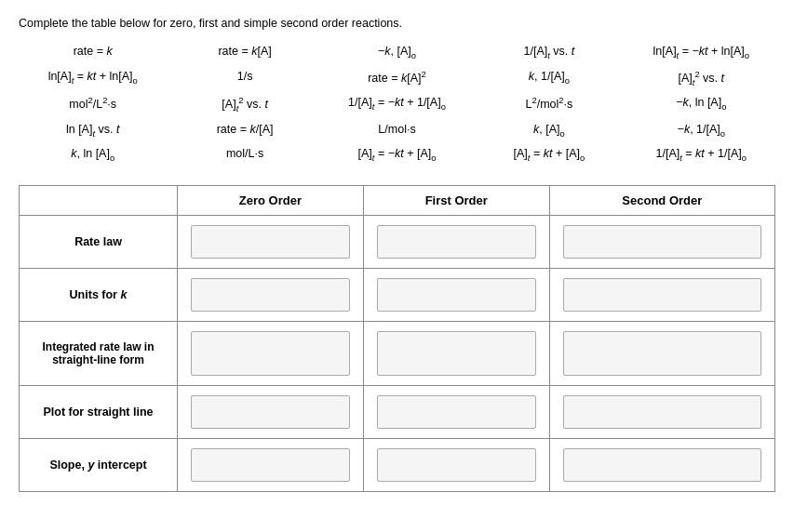 Image resolution: width=794 pixels, height=532 pixels. I want to click on term-wb6: ln[A]t = kt + ln[A]o, so click(93, 78).